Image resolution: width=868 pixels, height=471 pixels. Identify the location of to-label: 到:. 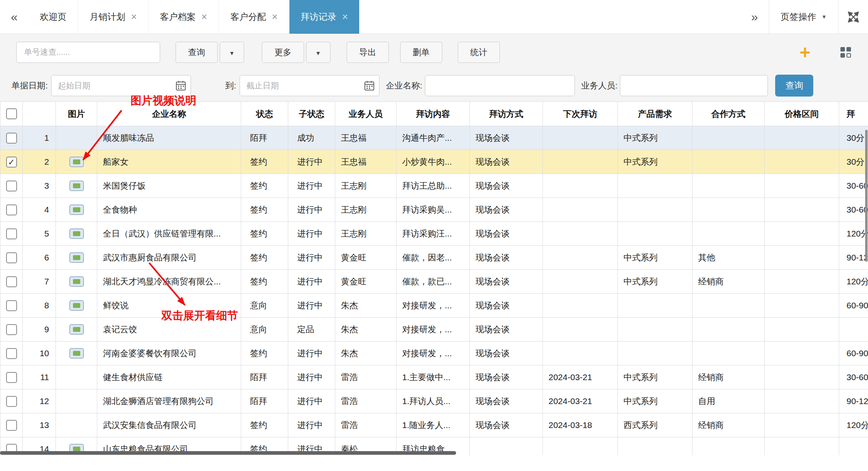
(231, 86).